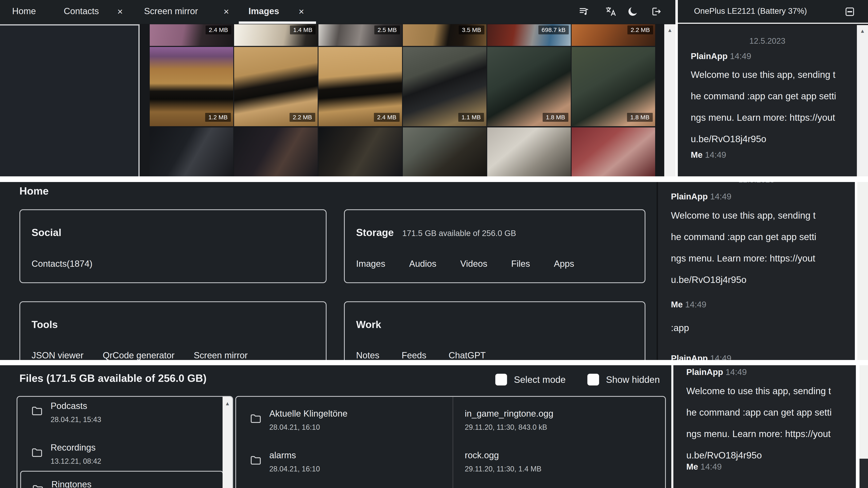 The width and height of the screenshot is (868, 488). Describe the element at coordinates (301, 11) in the screenshot. I see `tab-images-close-icon: ×` at that location.